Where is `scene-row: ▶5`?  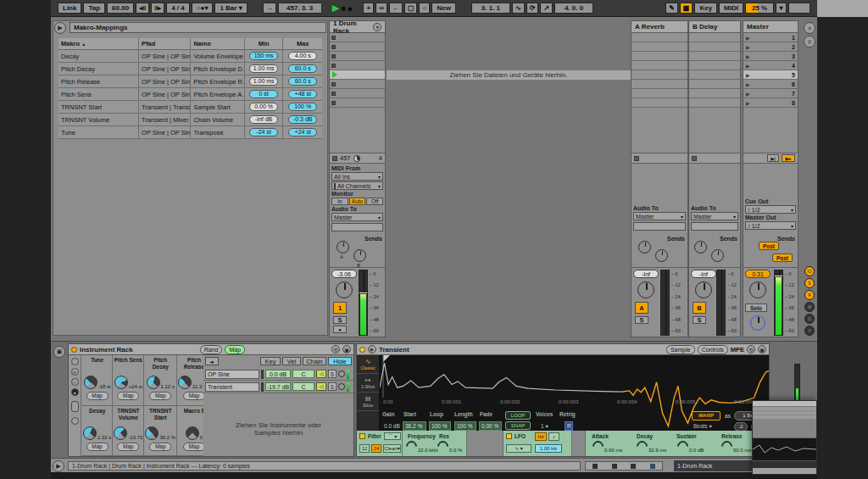 scene-row: ▶5 is located at coordinates (771, 75).